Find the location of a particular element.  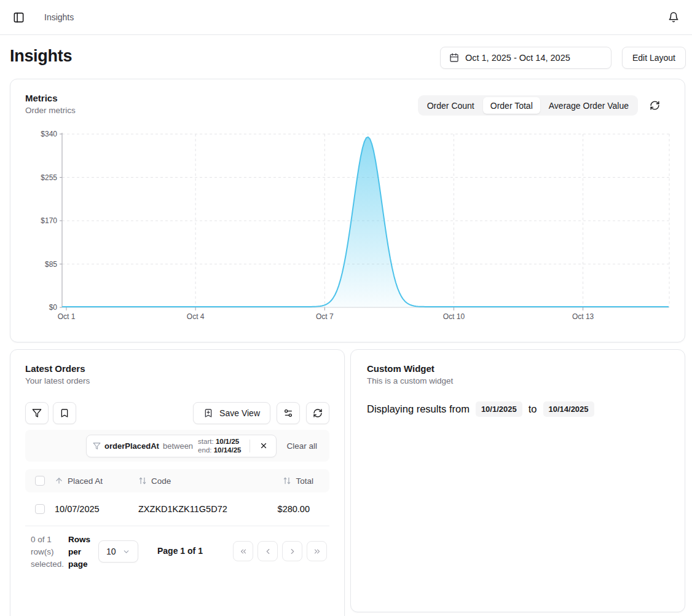

x-icon is located at coordinates (264, 446).